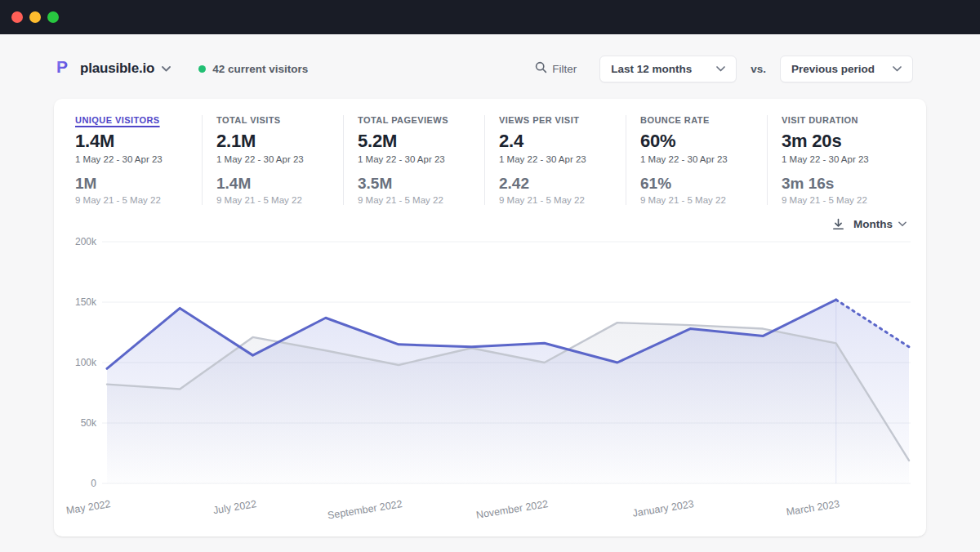 The width and height of the screenshot is (980, 552). Describe the element at coordinates (134, 184) in the screenshot. I see `stat-prev-value: 1M` at that location.